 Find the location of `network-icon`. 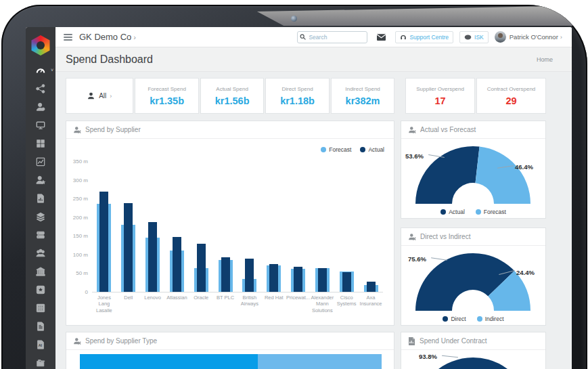

network-icon is located at coordinates (41, 89).